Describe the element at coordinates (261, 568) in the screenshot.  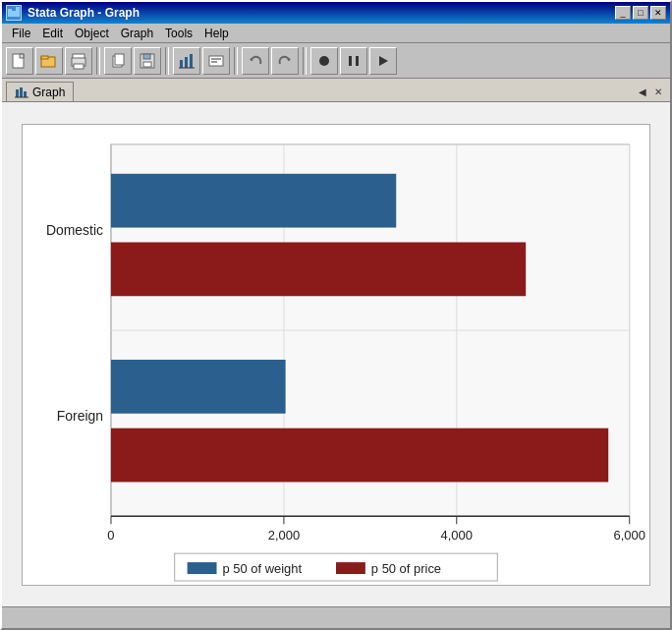
I see `legend-weight-label: p 50 of weight` at that location.